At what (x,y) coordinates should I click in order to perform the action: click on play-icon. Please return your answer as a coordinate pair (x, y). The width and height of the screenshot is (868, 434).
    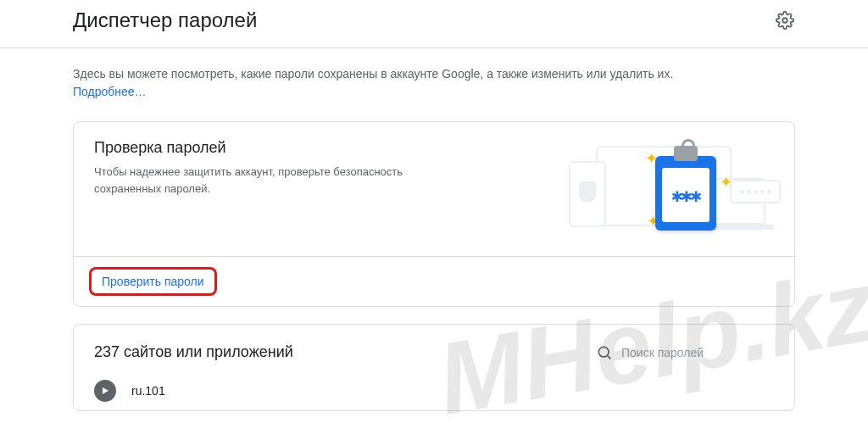
    Looking at the image, I should click on (105, 391).